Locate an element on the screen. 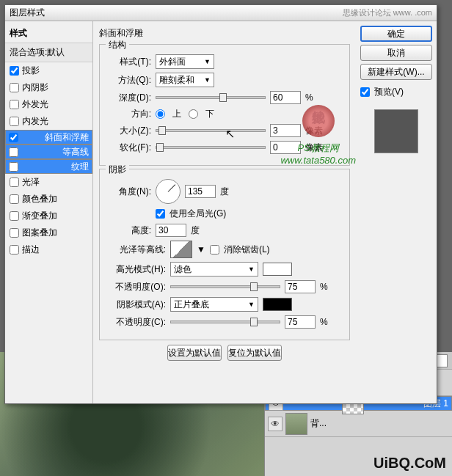 The height and width of the screenshot is (476, 452). style-inner-glow: 内发光 is located at coordinates (48, 122).